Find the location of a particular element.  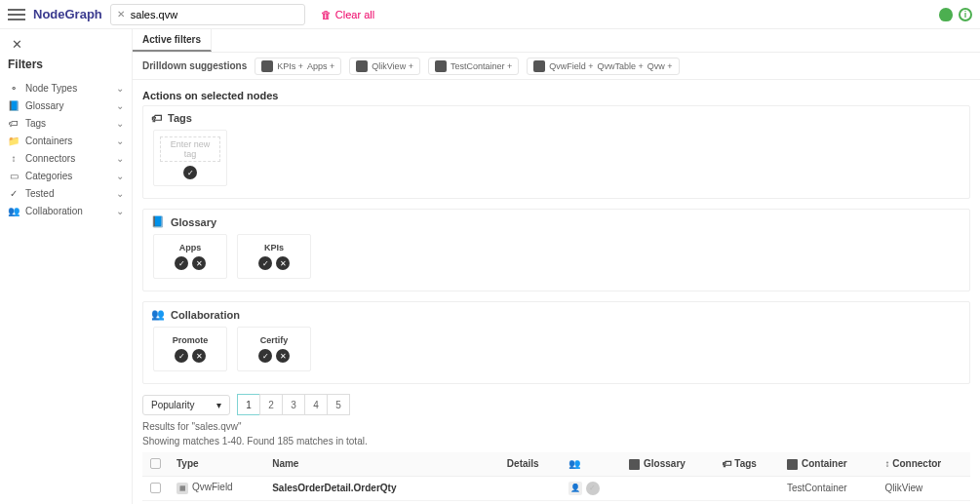

glossary-panel: 📘Glossary Apps ✓ ✕ KPIs ✓ ✕ is located at coordinates (556, 250).